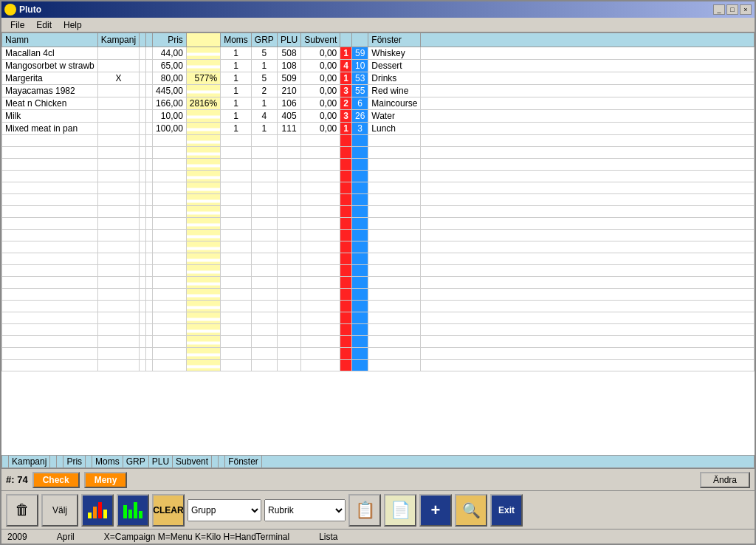  What do you see at coordinates (50, 103) in the screenshot?
I see `cell-naam: Meat n Chicken` at bounding box center [50, 103].